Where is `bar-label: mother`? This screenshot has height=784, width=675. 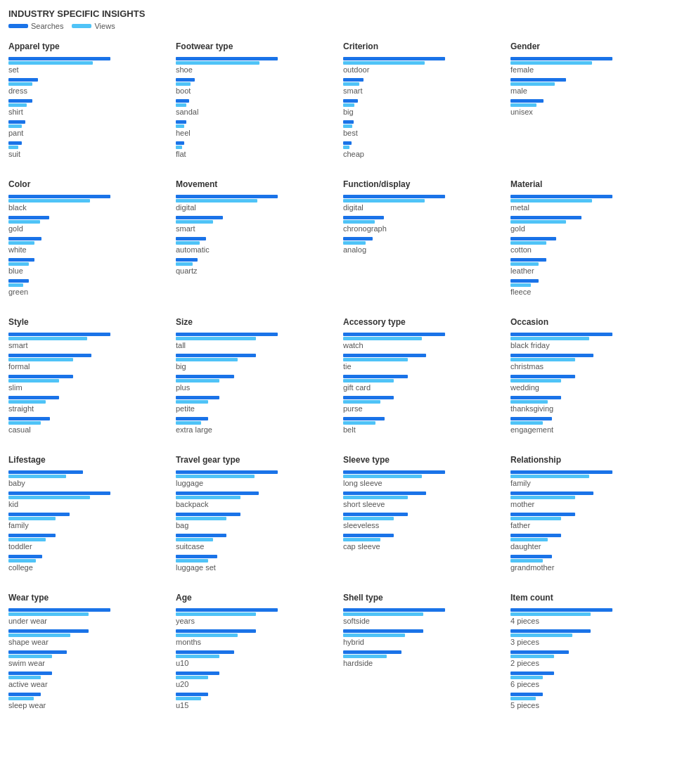
bar-label: mother is located at coordinates (589, 504).